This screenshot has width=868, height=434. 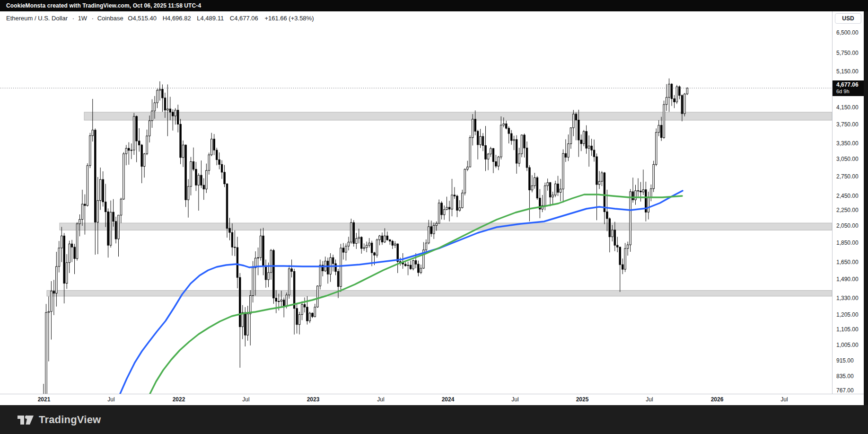 What do you see at coordinates (44, 399) in the screenshot?
I see `time-axis-label: 2021` at bounding box center [44, 399].